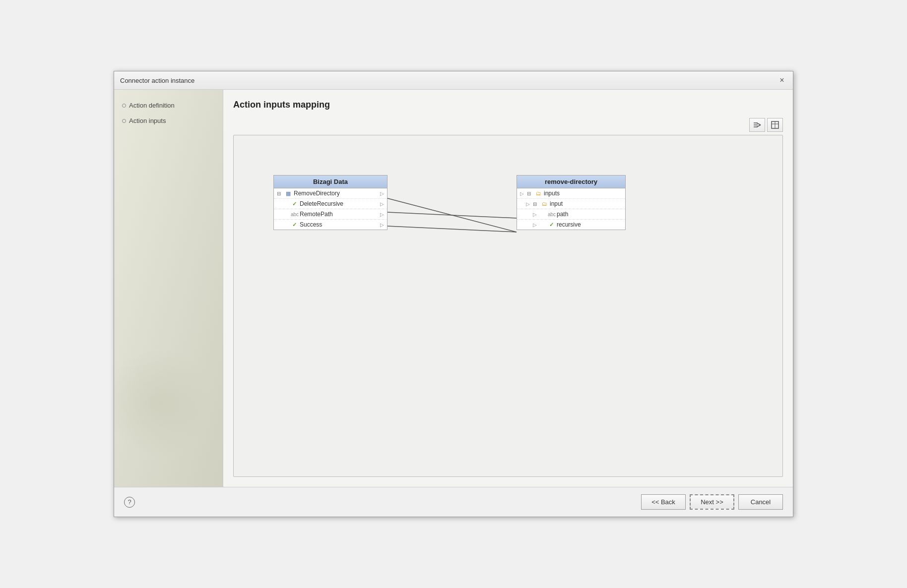 The height and width of the screenshot is (588, 907). Describe the element at coordinates (571, 182) in the screenshot. I see `remove-directory-header: remove-directory` at that location.